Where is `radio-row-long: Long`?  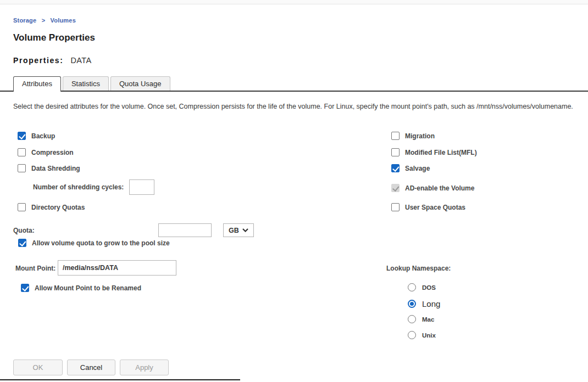 radio-row-long: Long is located at coordinates (424, 304).